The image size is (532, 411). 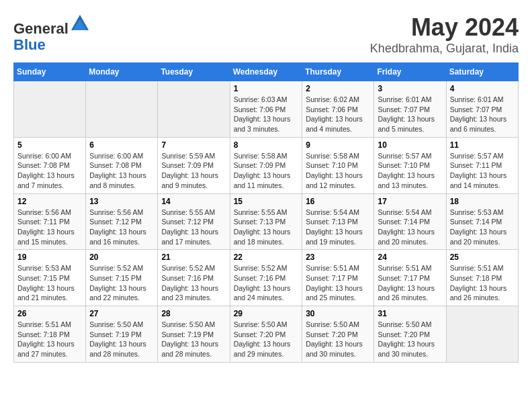 What do you see at coordinates (339, 109) in the screenshot?
I see `calendar-cell: 2Sunrise: 6:02 AMSunset: 7:06 PMDaylight…` at bounding box center [339, 109].